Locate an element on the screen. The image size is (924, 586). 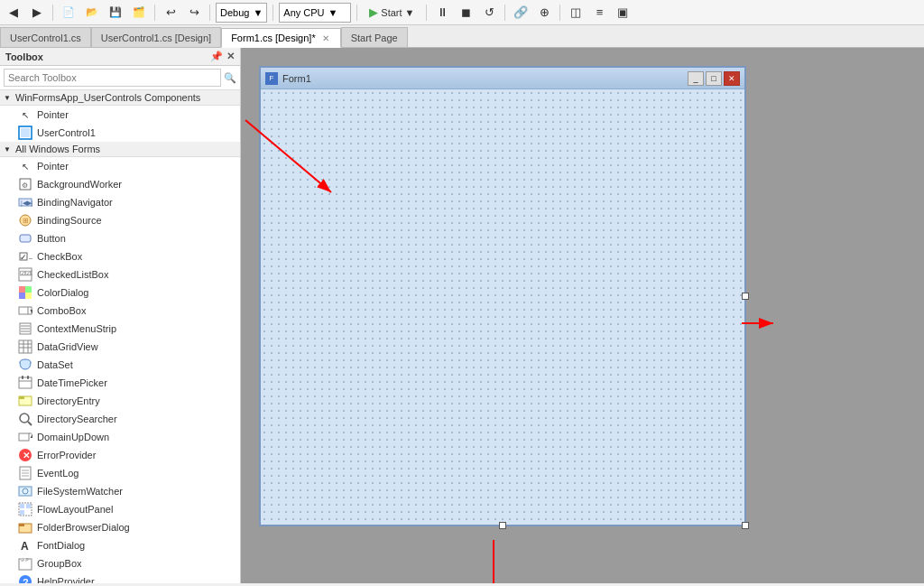
align-right-button: ▣ is located at coordinates (623, 13).